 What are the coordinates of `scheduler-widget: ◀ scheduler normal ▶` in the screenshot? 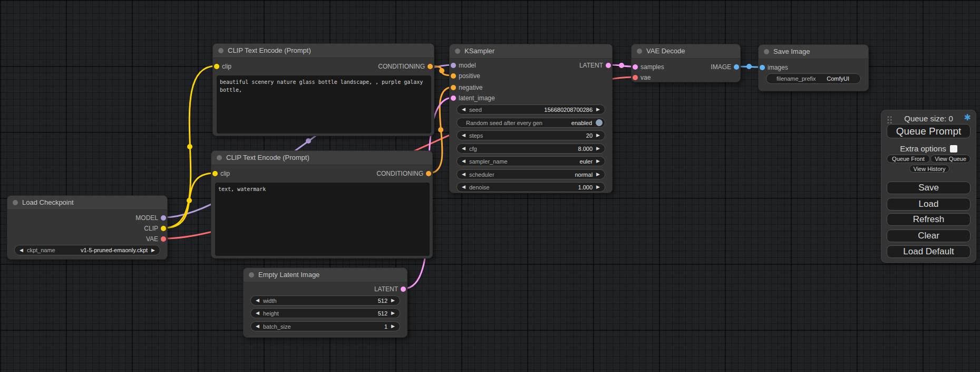 It's located at (531, 174).